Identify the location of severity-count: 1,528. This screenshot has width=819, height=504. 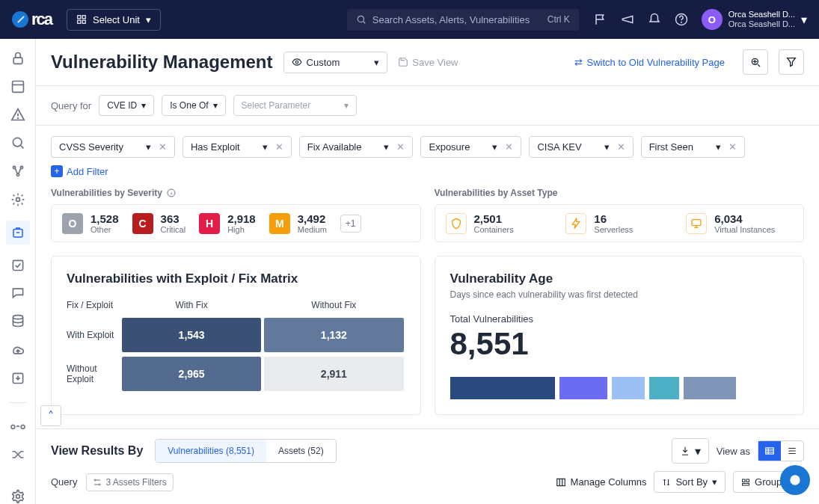
(105, 218).